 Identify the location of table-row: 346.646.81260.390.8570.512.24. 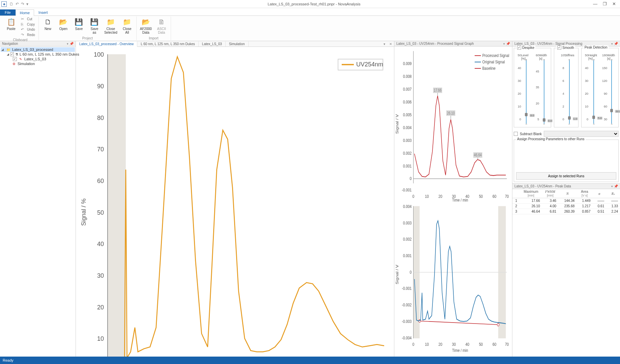
(566, 212).